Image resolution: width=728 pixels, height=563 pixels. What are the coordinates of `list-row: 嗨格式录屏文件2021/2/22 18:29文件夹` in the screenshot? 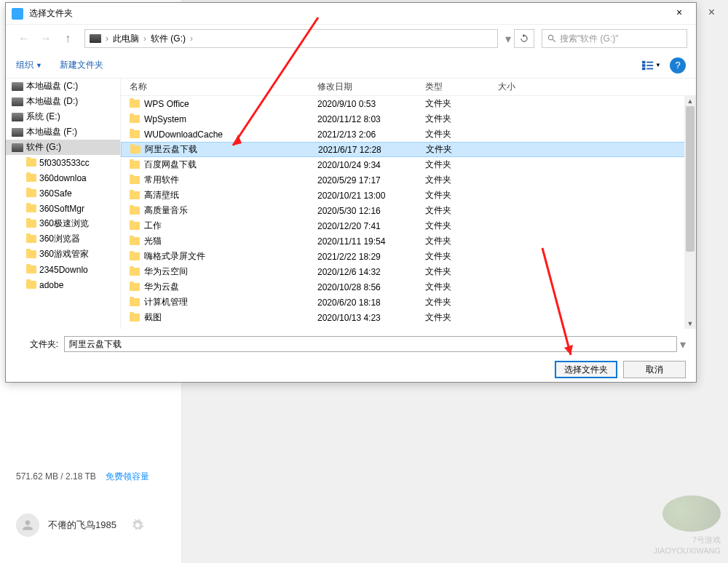 It's located at (408, 256).